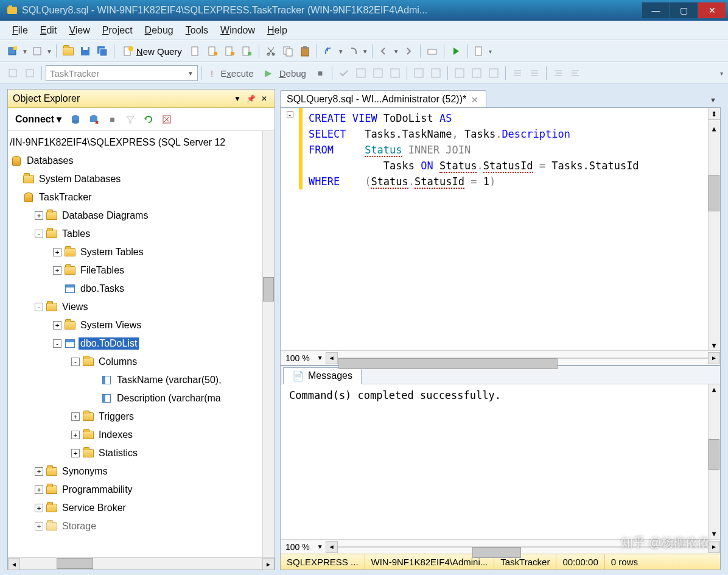 This screenshot has height=575, width=728. Describe the element at coordinates (298, 547) in the screenshot. I see `messages-zoom: 100 %` at that location.